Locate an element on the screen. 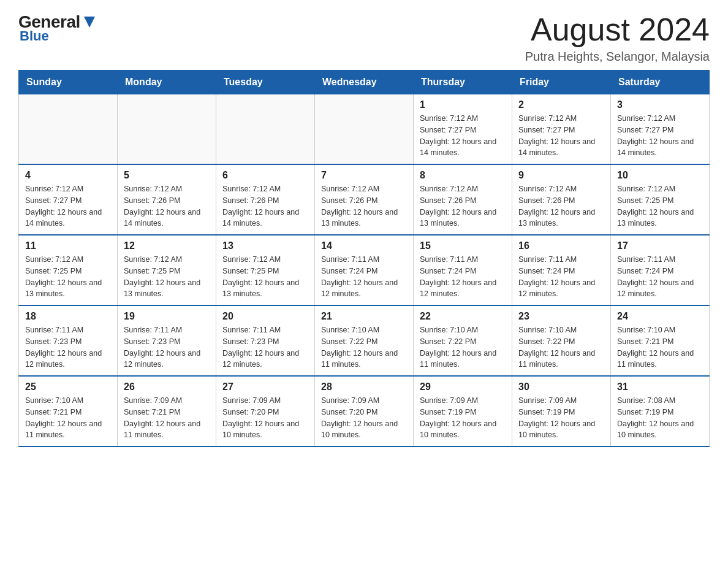 The width and height of the screenshot is (728, 563). sun-info: Sunrise: 7:10 AMSunset: 7:21 PMDaylight:… is located at coordinates (660, 347).